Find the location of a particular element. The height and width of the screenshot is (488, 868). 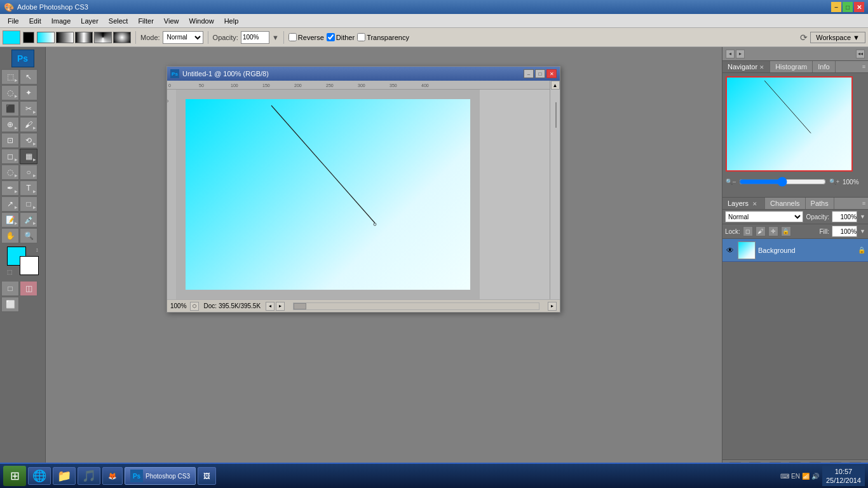

background-color is located at coordinates (29, 266).